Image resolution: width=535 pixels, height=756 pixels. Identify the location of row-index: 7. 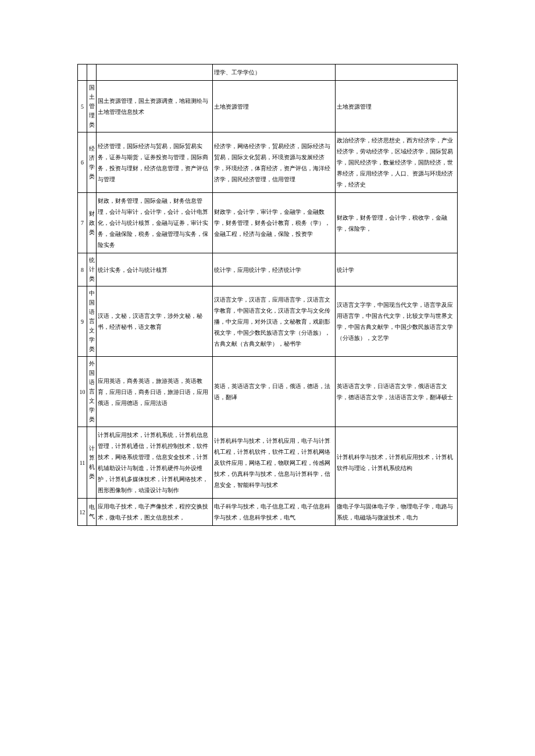
(83, 223).